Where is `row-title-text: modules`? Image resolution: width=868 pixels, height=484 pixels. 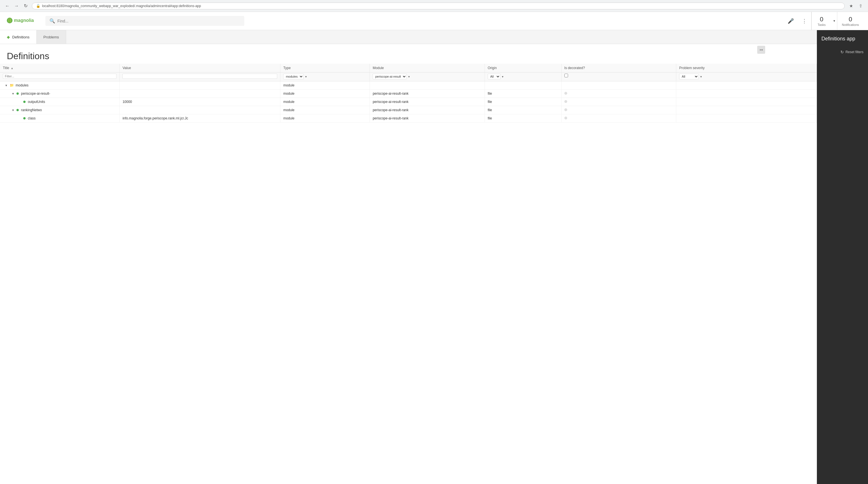 row-title-text: modules is located at coordinates (22, 85).